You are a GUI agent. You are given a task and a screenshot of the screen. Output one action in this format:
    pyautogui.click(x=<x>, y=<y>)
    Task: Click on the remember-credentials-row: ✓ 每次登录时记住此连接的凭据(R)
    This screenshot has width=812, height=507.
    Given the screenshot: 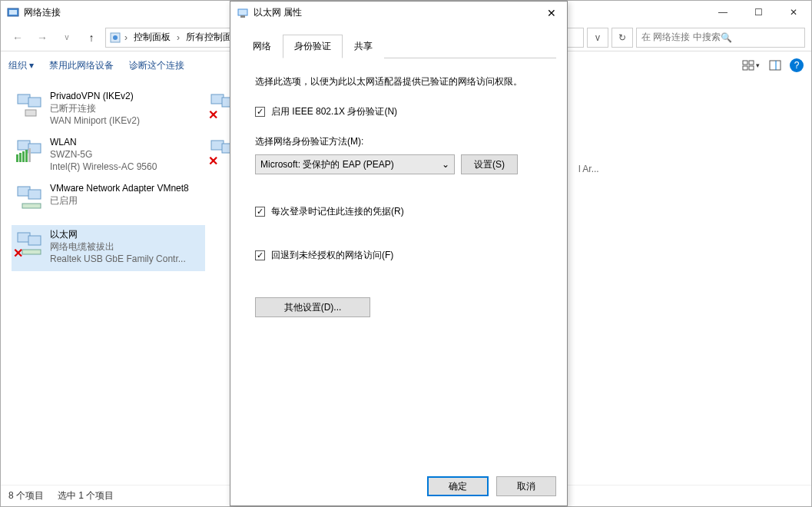 What is the action you would take?
    pyautogui.click(x=399, y=212)
    